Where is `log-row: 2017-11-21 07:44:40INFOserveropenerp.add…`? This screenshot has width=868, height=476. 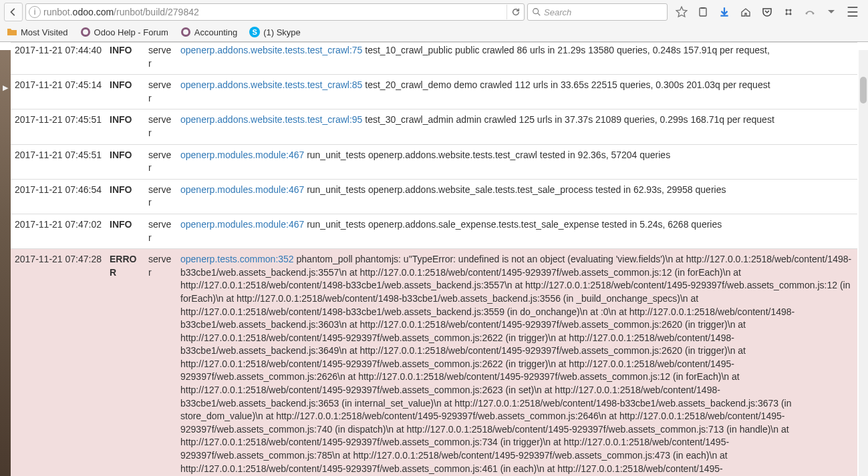 log-row: 2017-11-21 07:44:40INFOserveropenerp.add… is located at coordinates (434, 59).